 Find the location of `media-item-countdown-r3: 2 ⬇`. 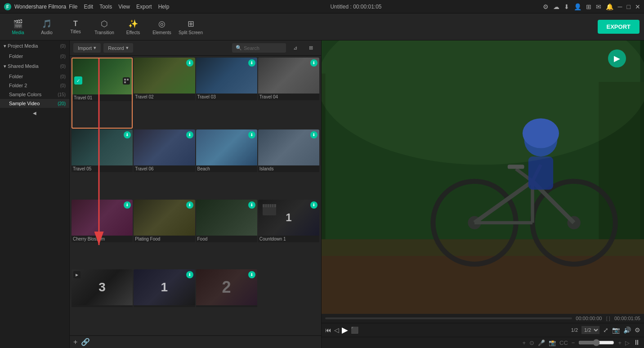

media-item-countdown-r3: 2 ⬇ is located at coordinates (227, 301).